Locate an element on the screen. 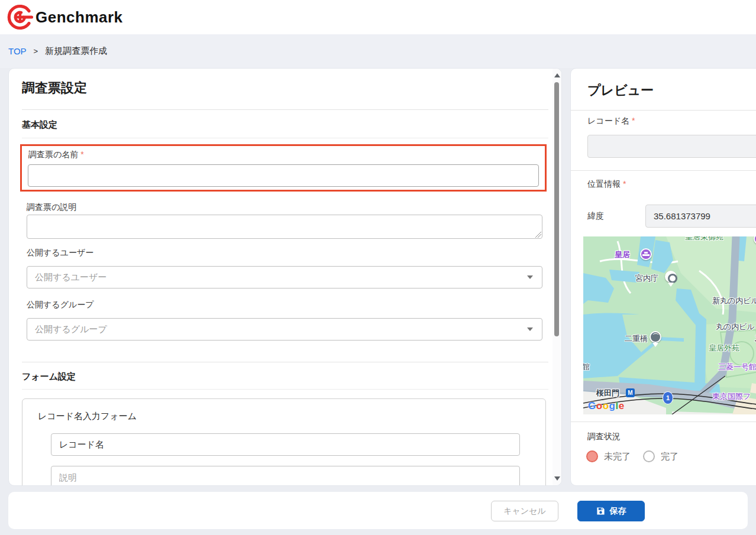 Image resolution: width=756 pixels, height=535 pixels. save-button: 保存 is located at coordinates (611, 511).